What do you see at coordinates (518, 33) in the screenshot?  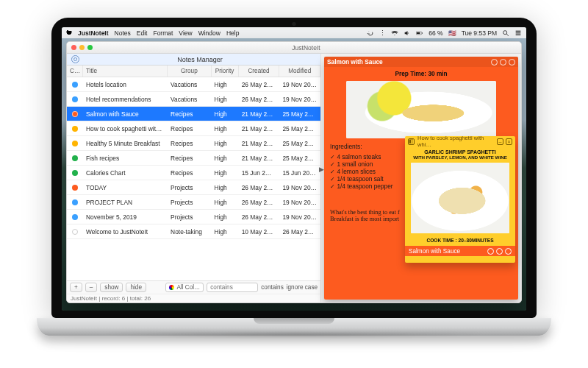 I see `notifications-icon` at bounding box center [518, 33].